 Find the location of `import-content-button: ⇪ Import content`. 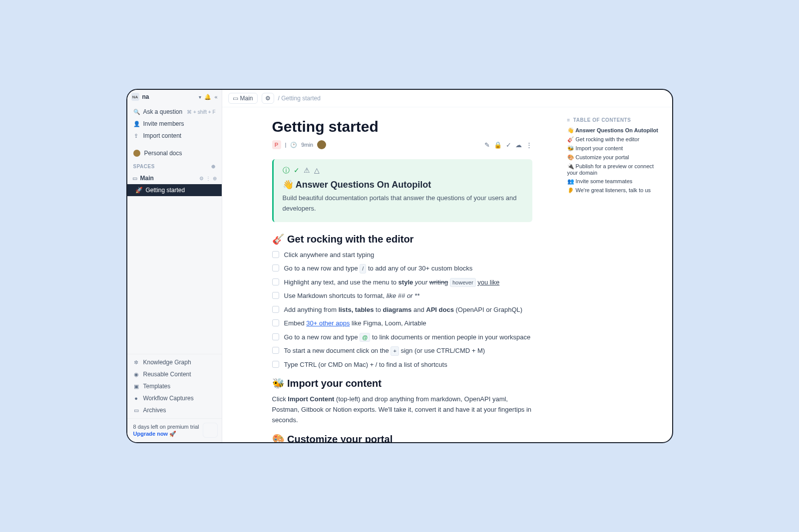

import-content-button: ⇪ Import content is located at coordinates (175, 136).